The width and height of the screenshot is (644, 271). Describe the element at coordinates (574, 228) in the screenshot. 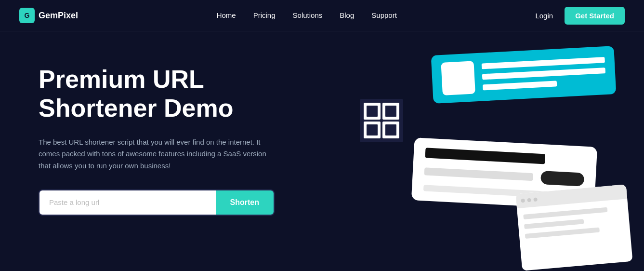

I see `card-browser` at that location.